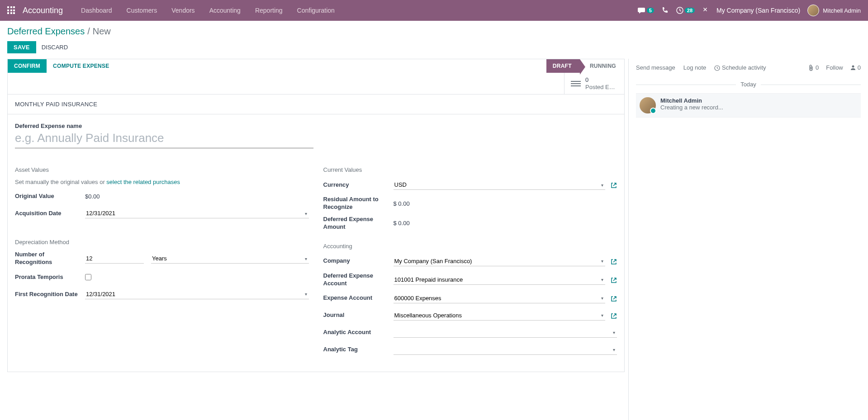  I want to click on num-recognitions-label: Number of Recognitions, so click(50, 259).